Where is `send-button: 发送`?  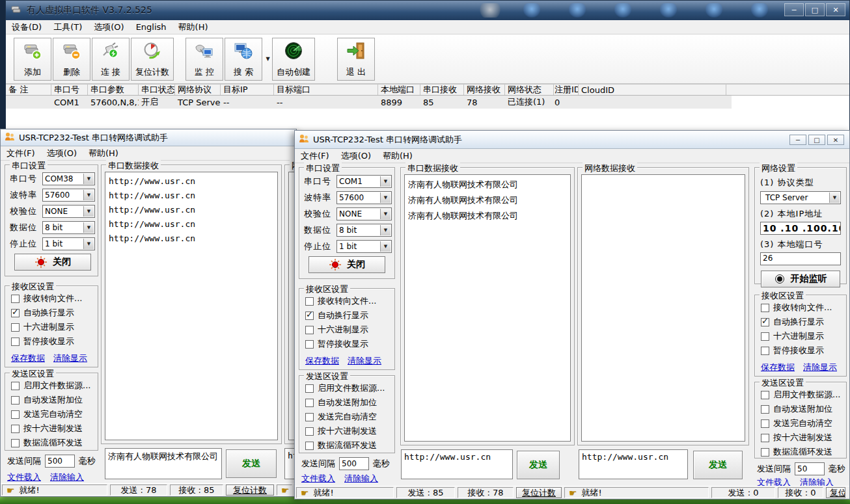
send-button: 发送 is located at coordinates (251, 464).